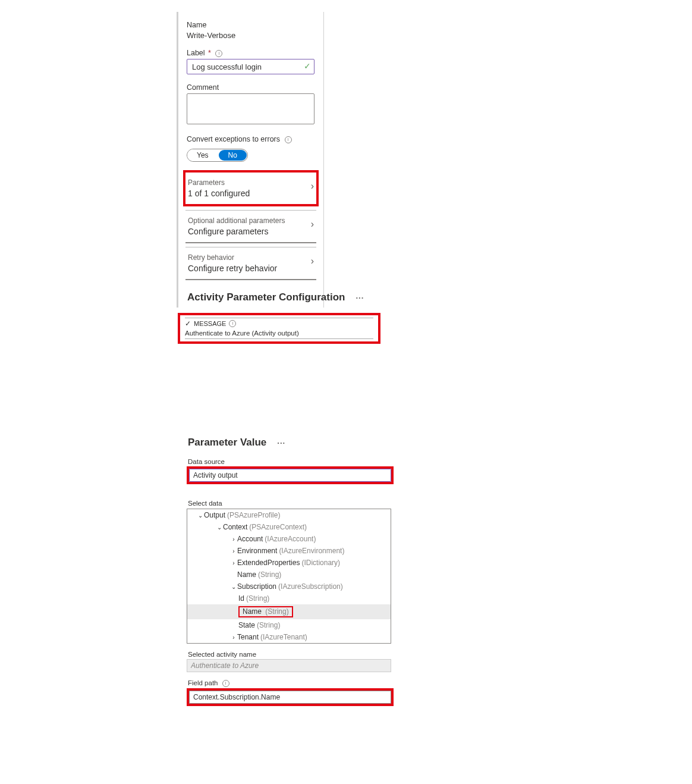  Describe the element at coordinates (289, 637) in the screenshot. I see `tree-row-tenant: › Tenant (IAzureTenant)` at that location.